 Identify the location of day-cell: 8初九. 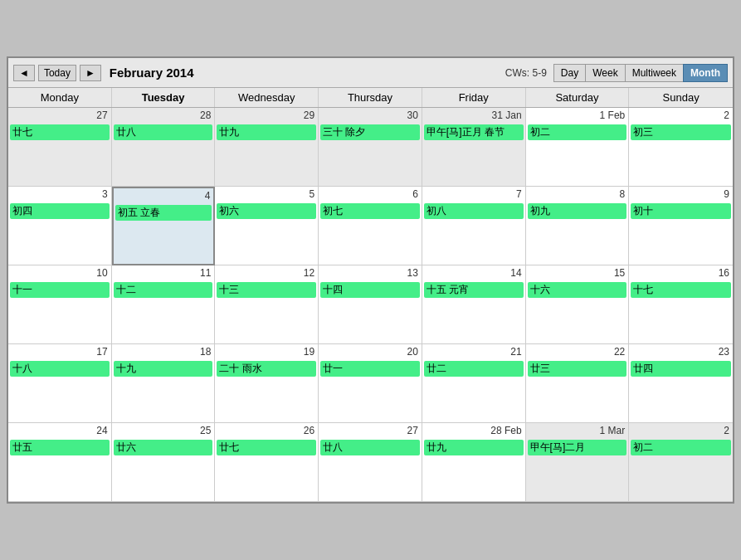
(578, 226).